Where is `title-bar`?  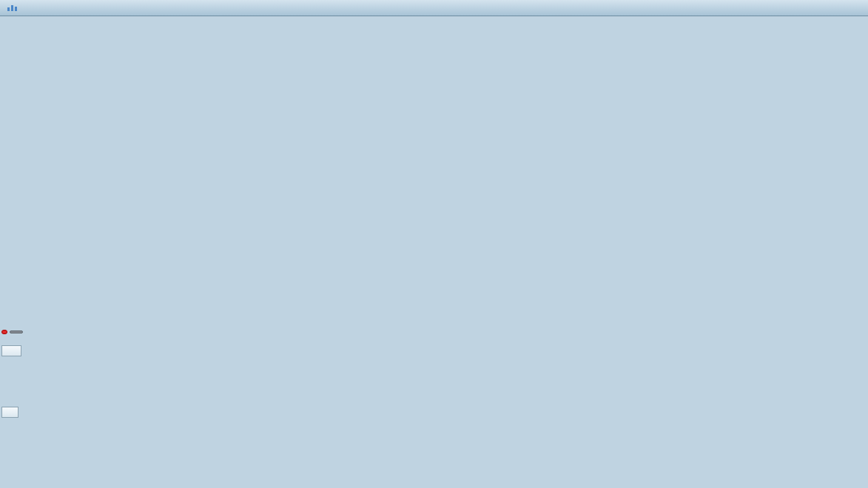
title-bar is located at coordinates (434, 8).